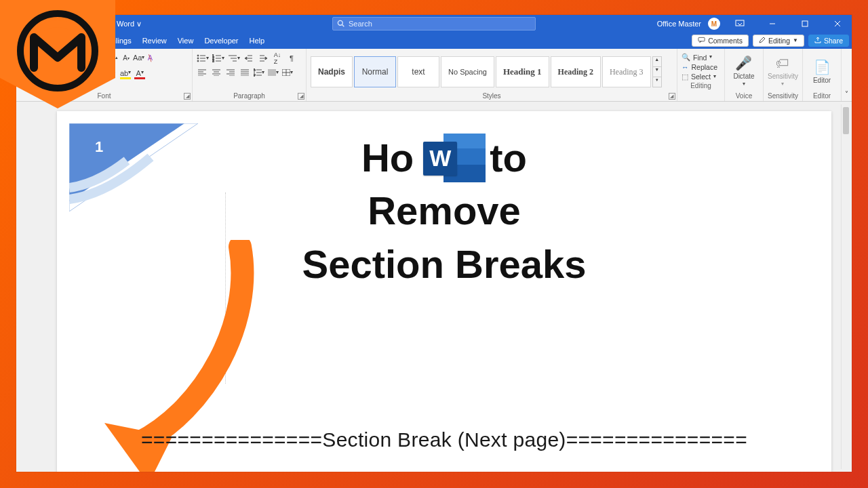 Image resolution: width=868 pixels, height=488 pixels. What do you see at coordinates (140, 74) in the screenshot?
I see `font-color-button: A▾` at bounding box center [140, 74].